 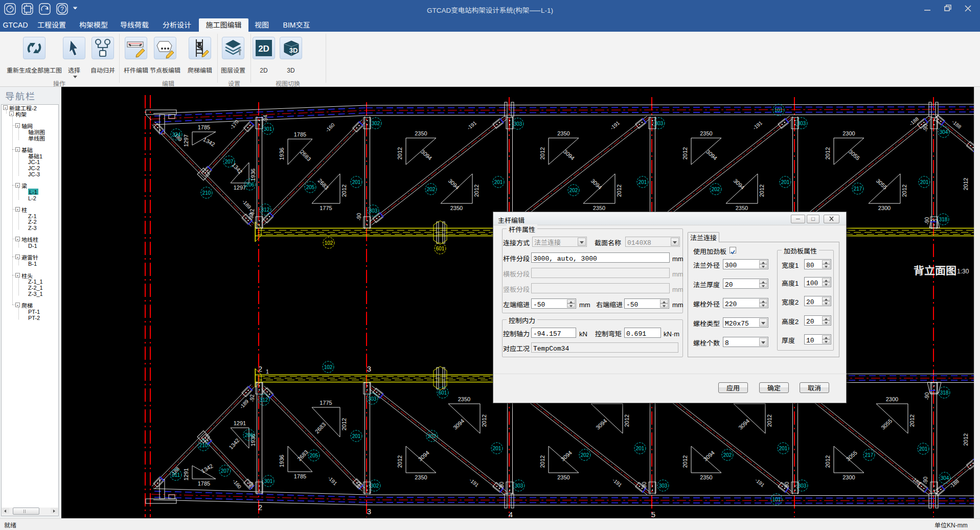 What do you see at coordinates (375, 486) in the screenshot?
I see `svg-text: 302` at bounding box center [375, 486].